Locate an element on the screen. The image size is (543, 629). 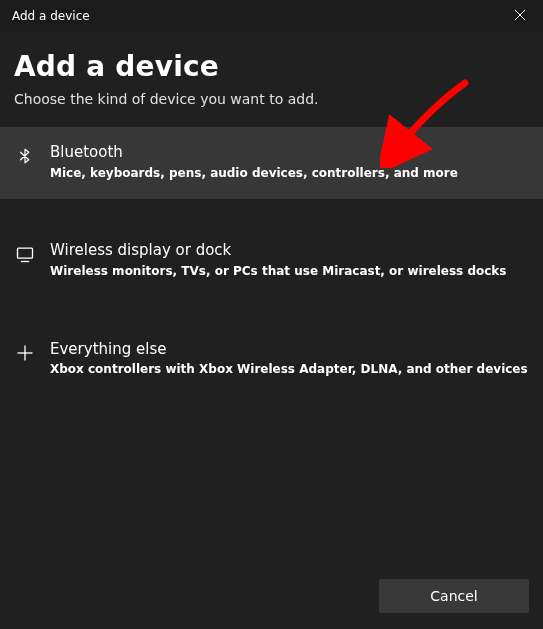
page-title: Add a device is located at coordinates (272, 70).